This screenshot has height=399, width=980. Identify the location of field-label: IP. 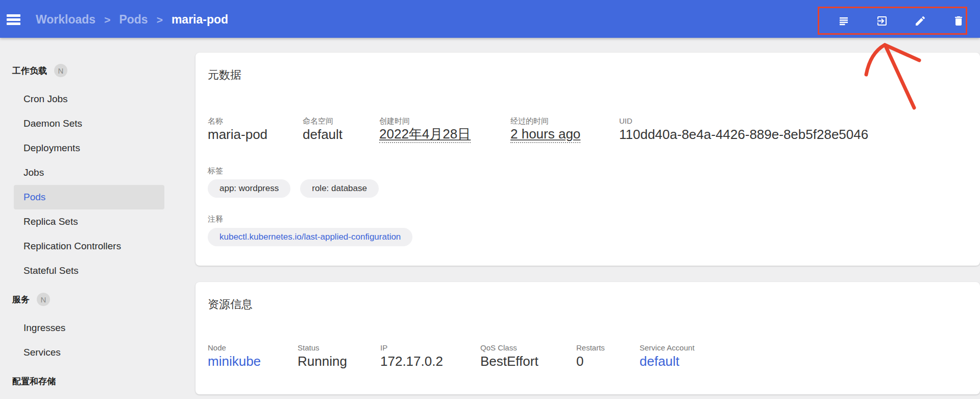
(430, 348).